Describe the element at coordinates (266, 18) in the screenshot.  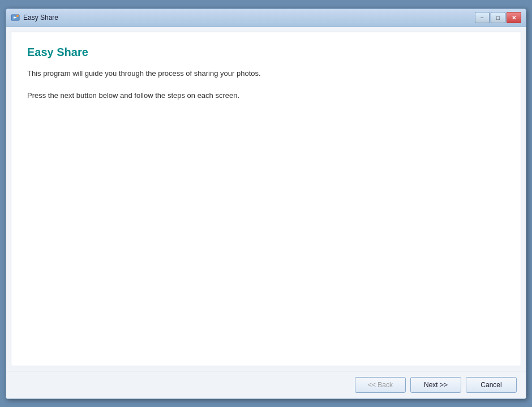
I see `title-bar: Easy Share − □ ✕` at that location.